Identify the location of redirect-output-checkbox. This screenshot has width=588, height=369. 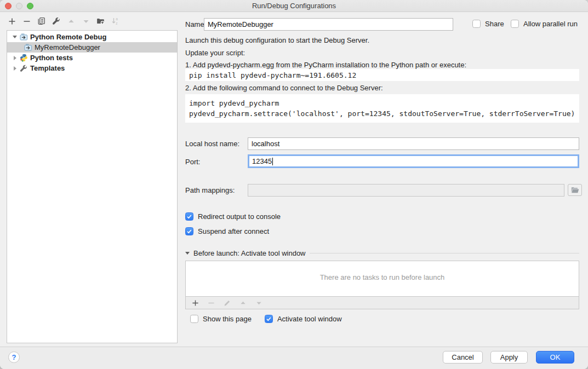
(190, 217).